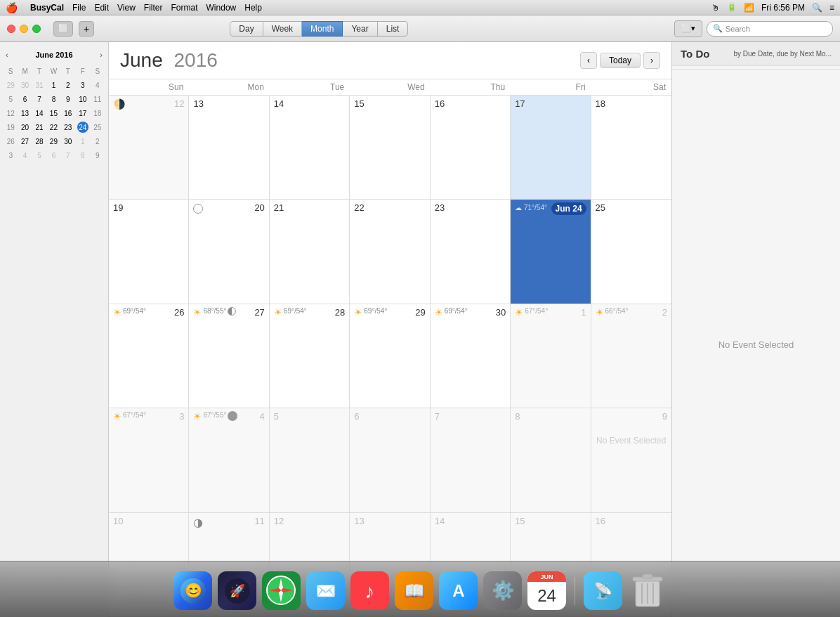  I want to click on sidebar-toggle-button: ⬜, so click(63, 29).